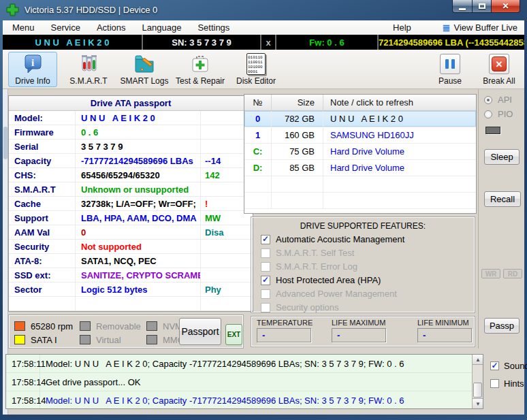 This screenshot has height=420, width=527. What do you see at coordinates (112, 27) in the screenshot?
I see `menu-item: Actions` at bounding box center [112, 27].